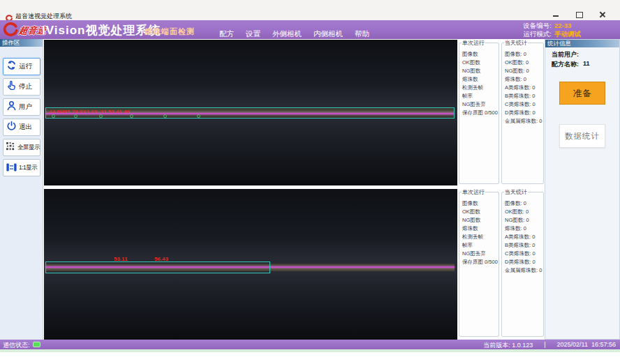 The width and height of the screenshot is (620, 364). I want to click on current-user-label: 当前用户:, so click(566, 54).